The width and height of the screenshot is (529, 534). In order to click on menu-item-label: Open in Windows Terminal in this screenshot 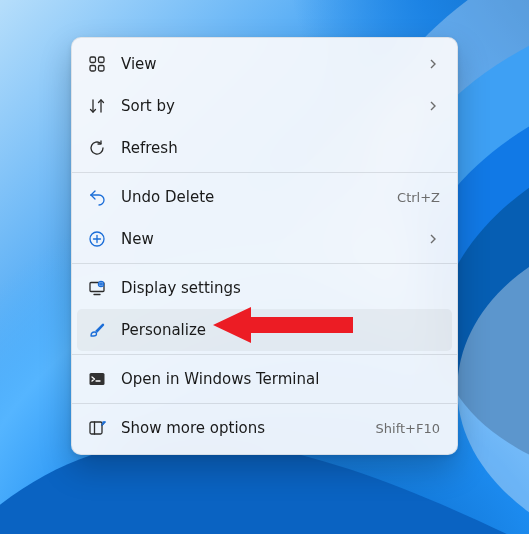, I will do `click(280, 379)`.